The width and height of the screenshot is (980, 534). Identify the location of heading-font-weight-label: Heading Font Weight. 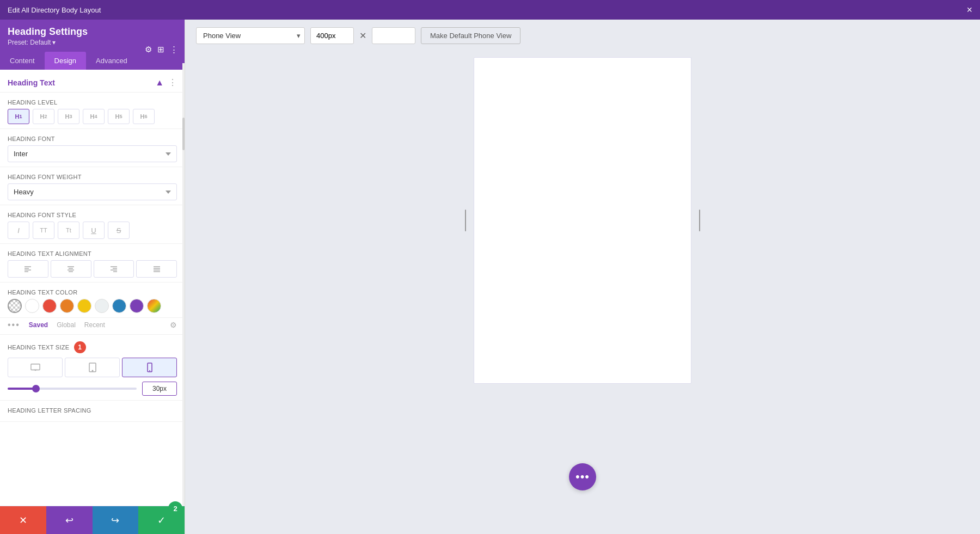
(93, 177).